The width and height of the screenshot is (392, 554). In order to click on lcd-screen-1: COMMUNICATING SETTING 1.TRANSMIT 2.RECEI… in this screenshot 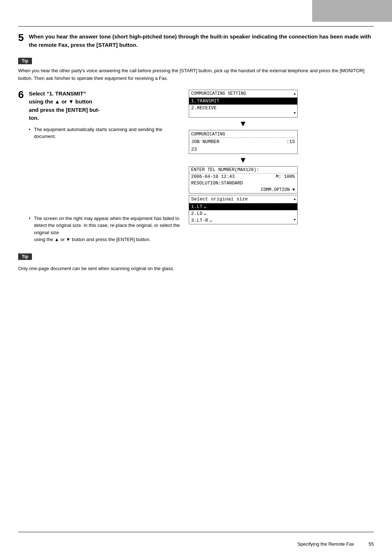, I will do `click(243, 104)`.